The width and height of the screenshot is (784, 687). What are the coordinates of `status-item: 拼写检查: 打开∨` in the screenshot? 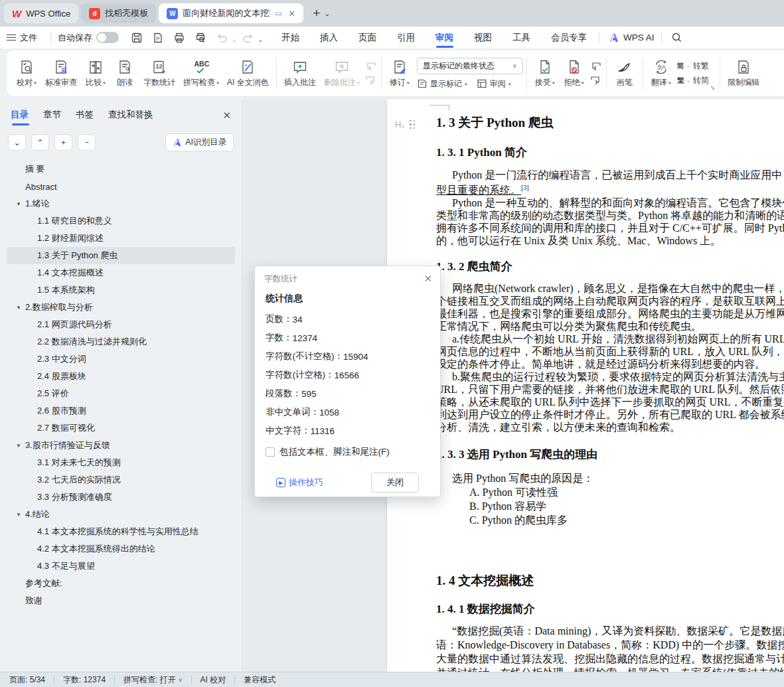 It's located at (153, 680).